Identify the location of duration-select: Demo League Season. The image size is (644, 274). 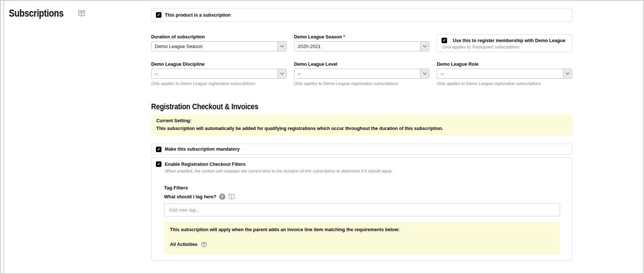
(219, 47).